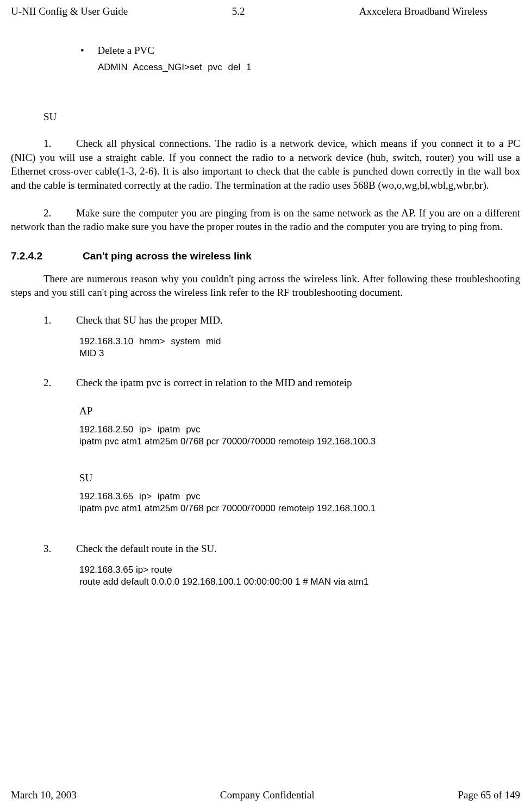  I want to click on step-text: Check the default route in the SU., so click(147, 548).